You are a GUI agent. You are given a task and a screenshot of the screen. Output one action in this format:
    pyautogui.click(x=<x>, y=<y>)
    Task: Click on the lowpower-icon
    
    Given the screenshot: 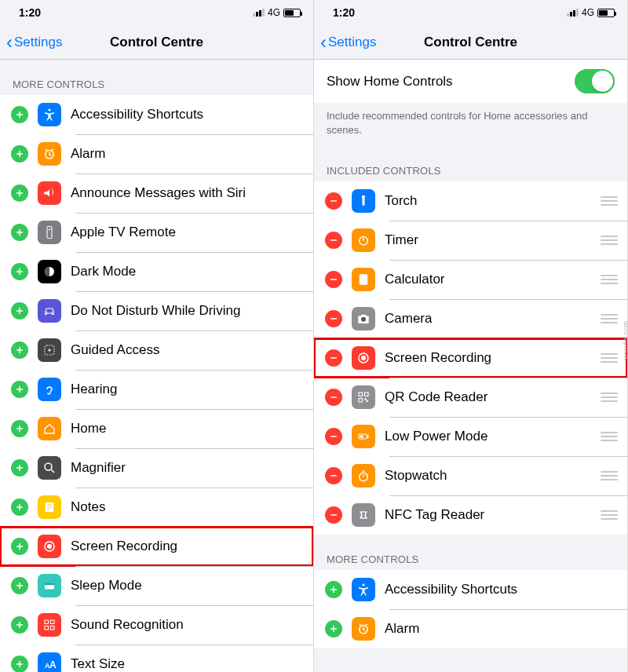 What is the action you would take?
    pyautogui.click(x=363, y=436)
    